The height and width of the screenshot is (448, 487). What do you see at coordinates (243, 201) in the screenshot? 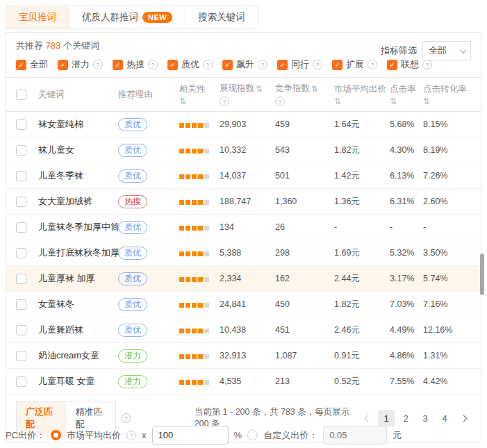
I see `table-row: 女大童加绒裤 热搜 188,747 1,360 1.36元 6.31% 2.60…` at bounding box center [243, 201].